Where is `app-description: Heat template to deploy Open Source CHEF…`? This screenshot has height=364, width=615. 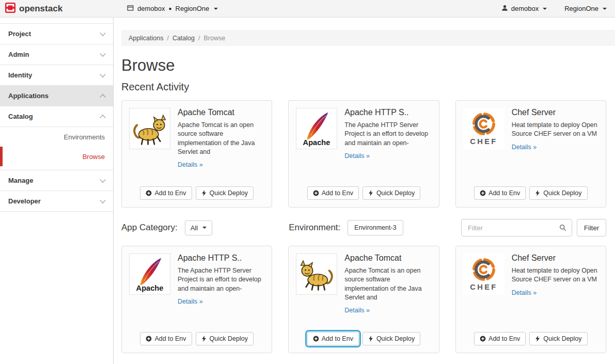
app-description: Heat template to deploy Open Source CHEF… is located at coordinates (555, 276).